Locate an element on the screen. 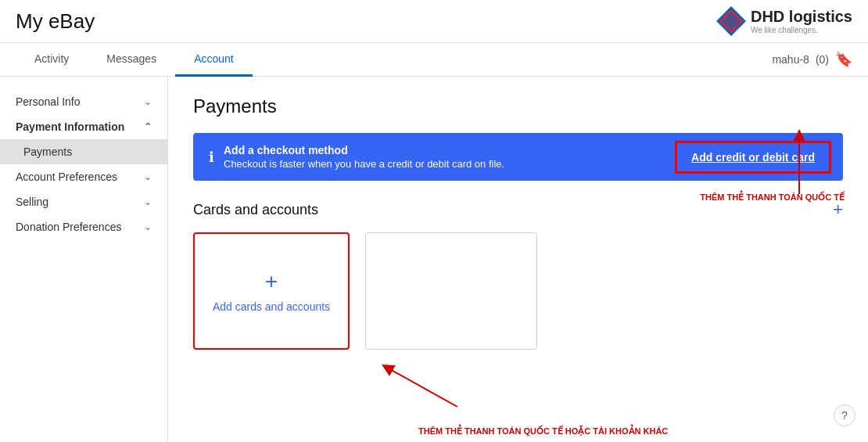 Image resolution: width=868 pixels, height=442 pixels. dhd-subtitle: We like challenges. is located at coordinates (802, 30).